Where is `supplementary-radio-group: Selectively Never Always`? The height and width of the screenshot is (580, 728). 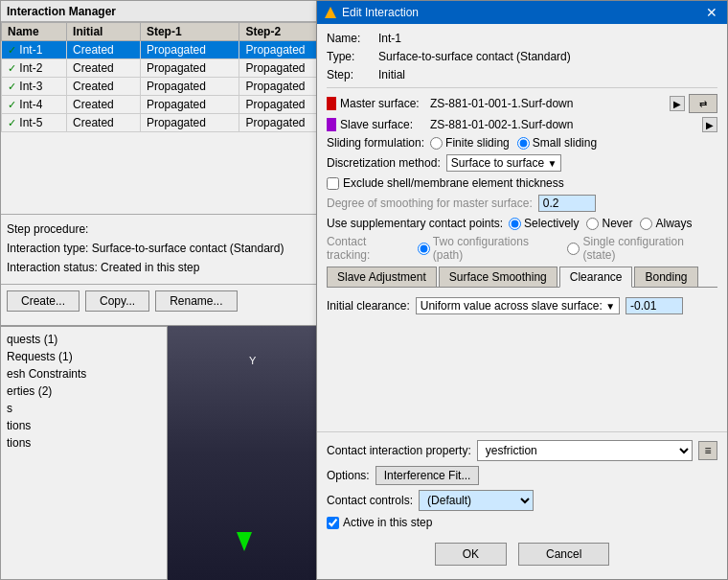
supplementary-radio-group: Selectively Never Always is located at coordinates (600, 223).